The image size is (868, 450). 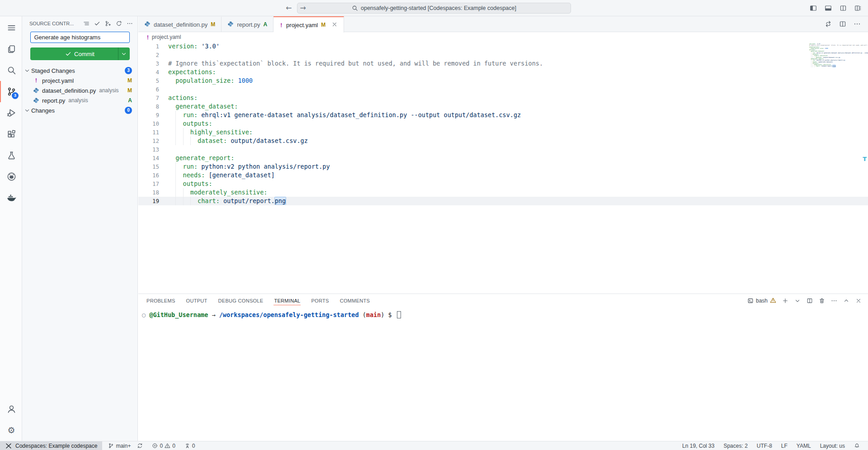 I want to click on cursor-position: Ln 19, Col 33, so click(x=698, y=446).